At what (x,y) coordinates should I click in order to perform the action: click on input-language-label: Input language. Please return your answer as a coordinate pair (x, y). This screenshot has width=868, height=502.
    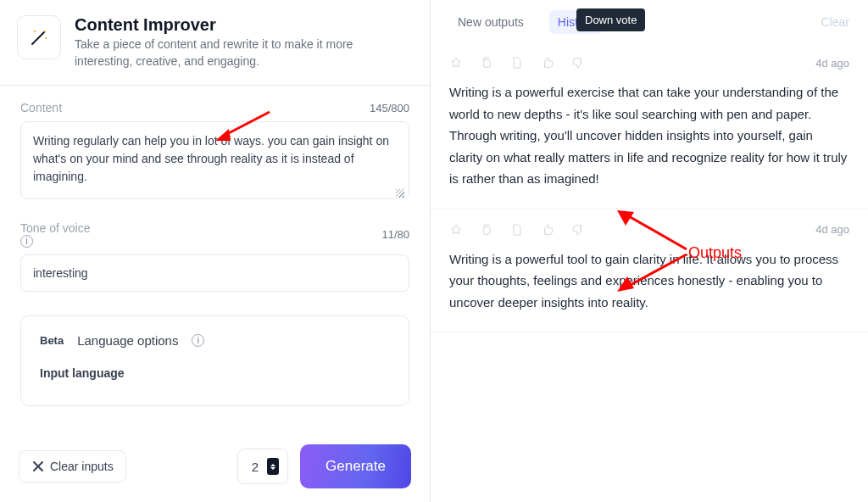
    Looking at the image, I should click on (215, 373).